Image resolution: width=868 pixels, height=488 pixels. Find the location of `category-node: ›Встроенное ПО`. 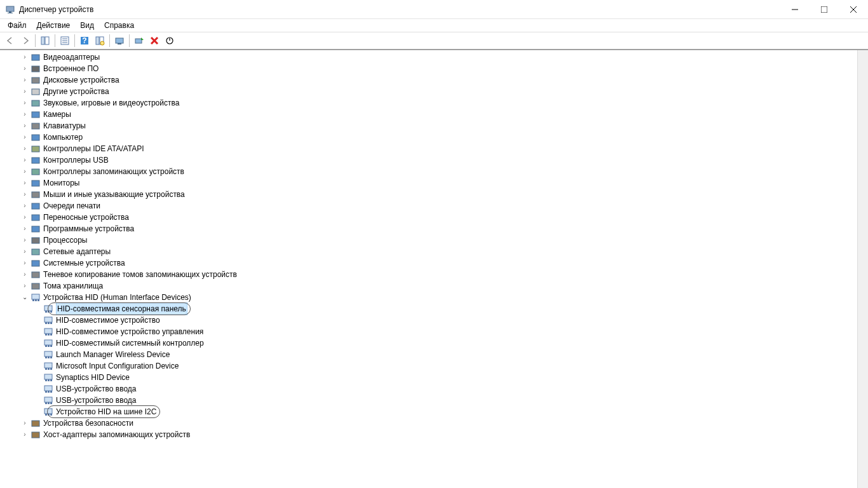

category-node: ›Встроенное ПО is located at coordinates (432, 69).